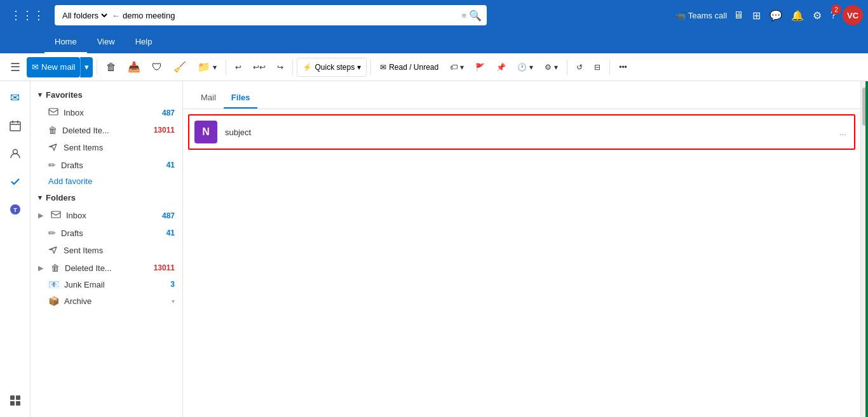 This screenshot has width=868, height=417. I want to click on app-grid-icon: ⋮⋮⋮, so click(27, 15).